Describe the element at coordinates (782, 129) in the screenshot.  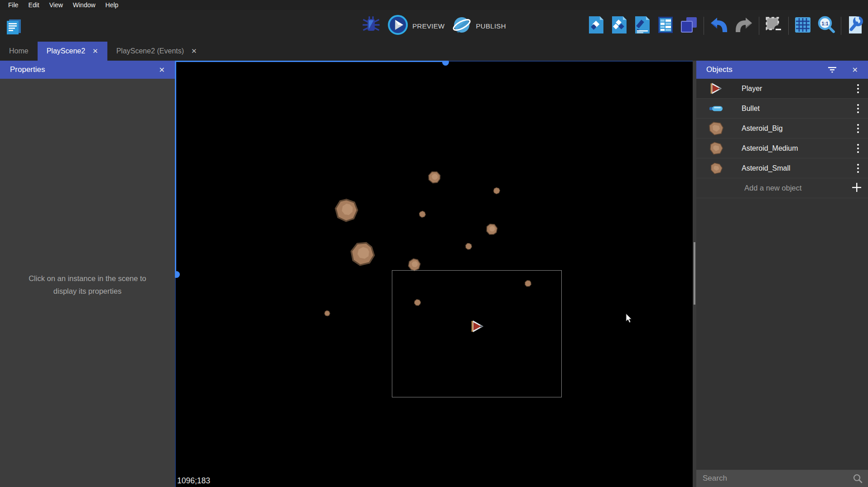
I see `object-row-asteroid-big: Asteroid_Big` at that location.